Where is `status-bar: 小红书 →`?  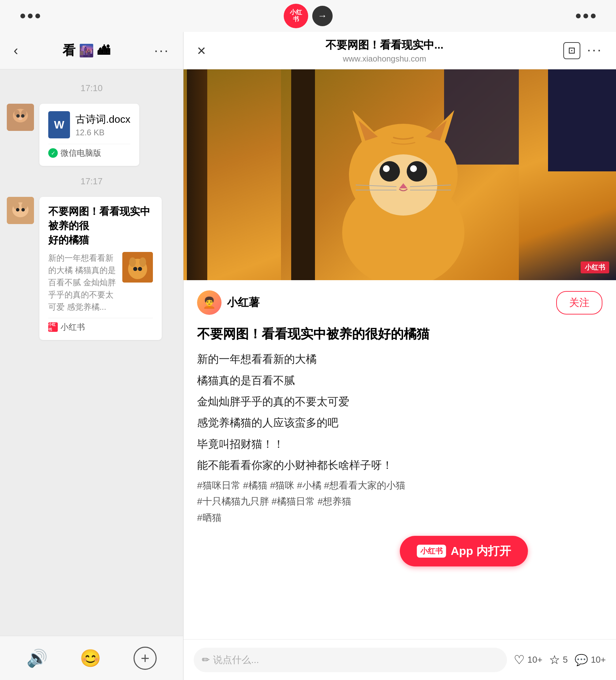 status-bar: 小红书 → is located at coordinates (308, 16).